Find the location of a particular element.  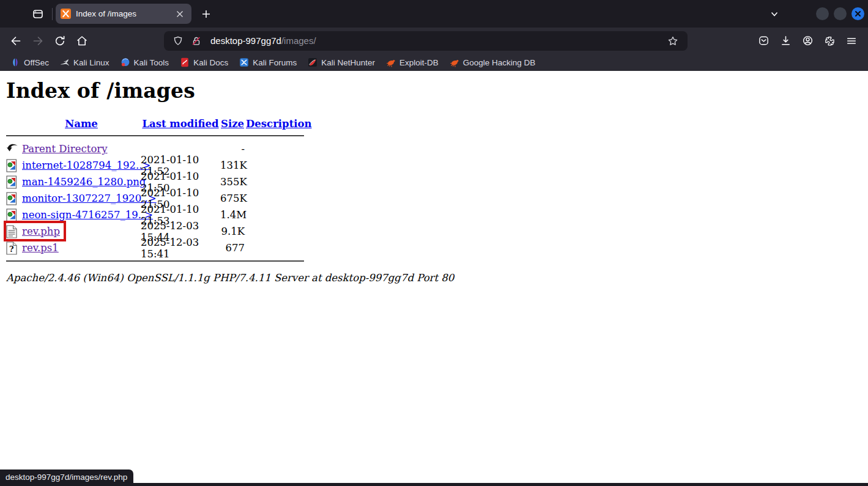

tab-separator is located at coordinates (53, 14).